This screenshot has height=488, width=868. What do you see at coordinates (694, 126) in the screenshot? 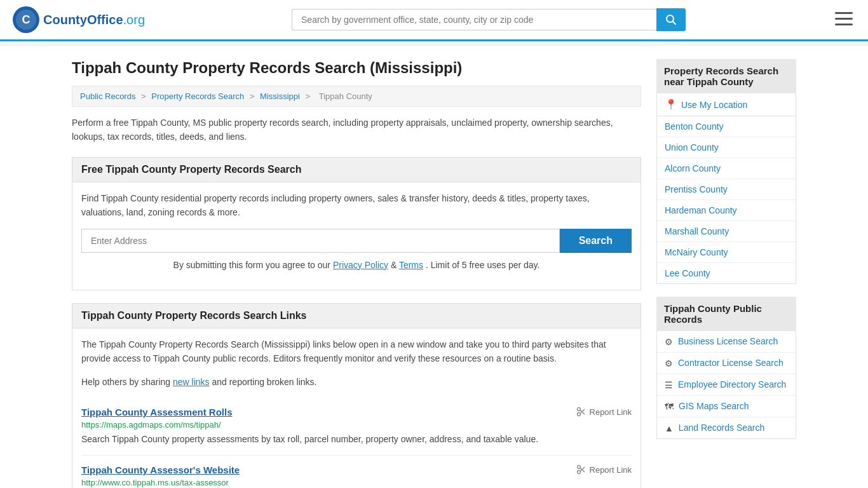
I see `county-link-benton: Benton County` at bounding box center [694, 126].